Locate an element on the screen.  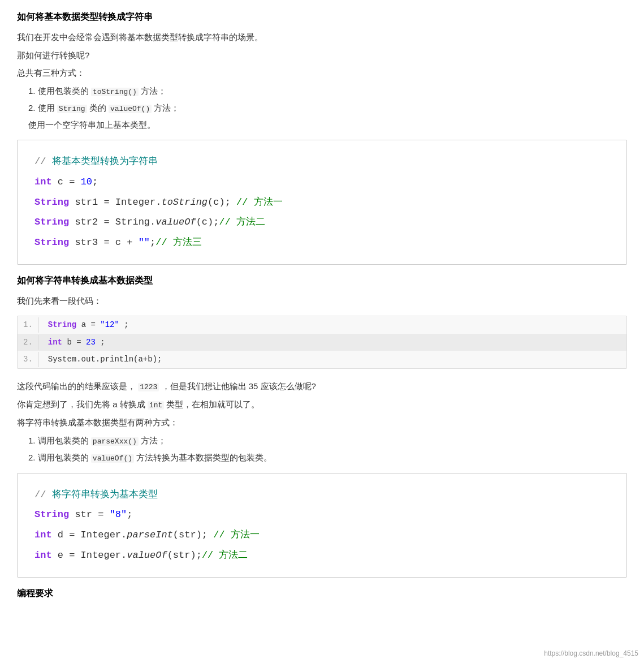
numbered-line-3: 3. System.out.println(a+b); is located at coordinates (322, 360).